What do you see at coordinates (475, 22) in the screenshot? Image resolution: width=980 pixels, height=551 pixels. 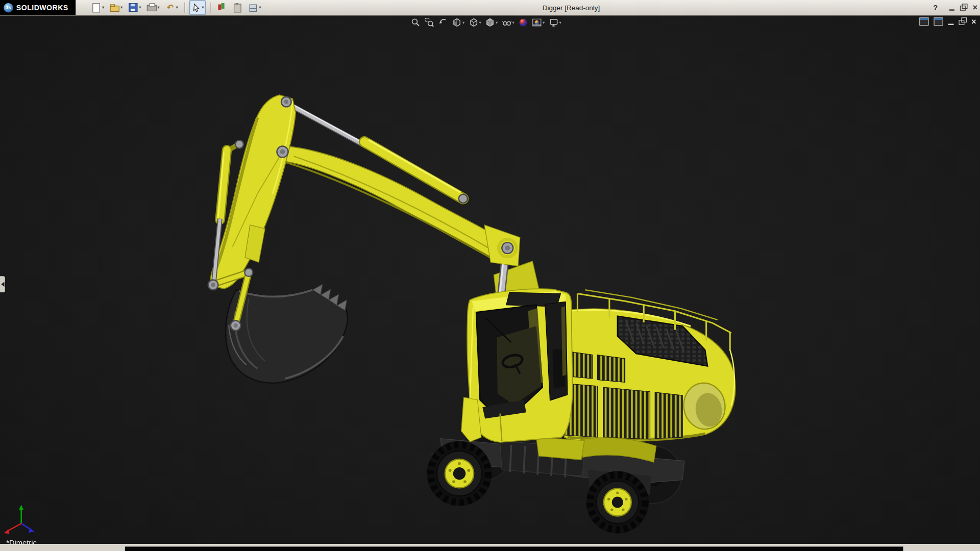 I see `view-orientation-button: ▾` at bounding box center [475, 22].